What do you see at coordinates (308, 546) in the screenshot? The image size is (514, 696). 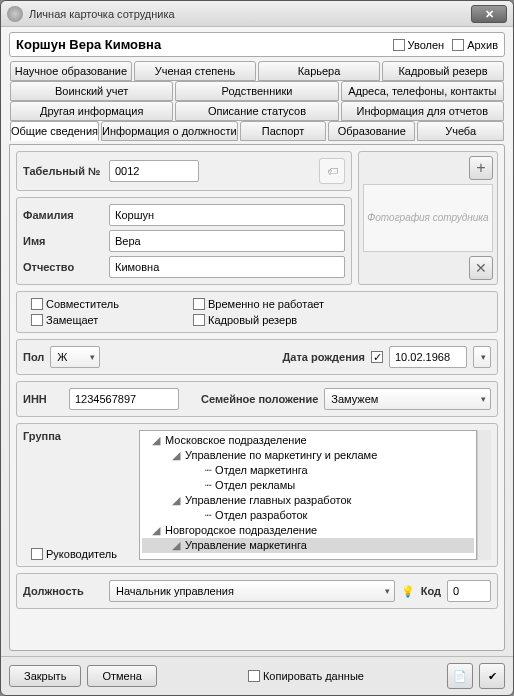 I see `tree-item: ◢ Управление маркетинга` at bounding box center [308, 546].